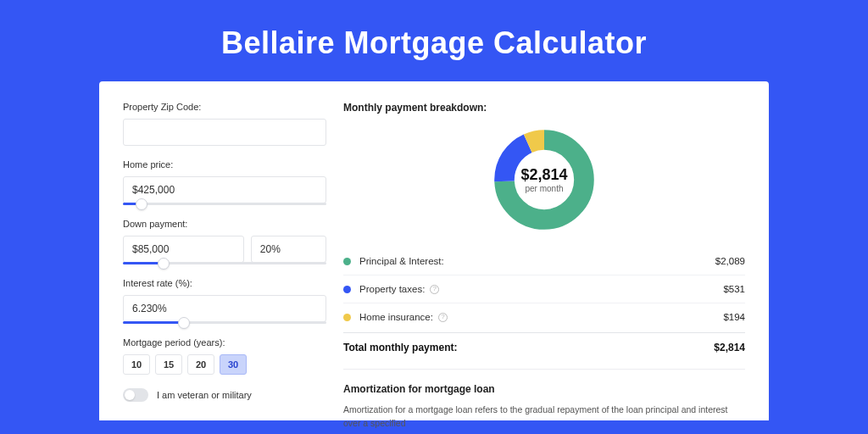  Describe the element at coordinates (544, 417) in the screenshot. I see `amortization-text: Amortization for a mortgage loan refers …` at that location.